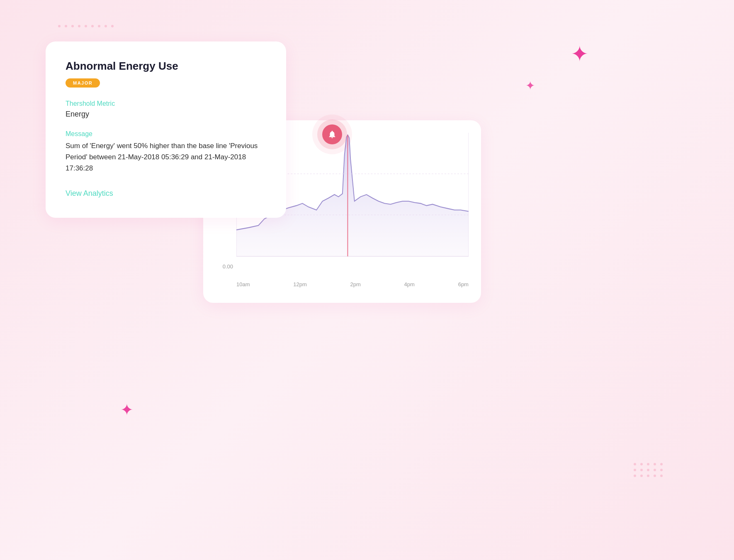  I want to click on x-label-2pm: 2pm, so click(356, 285).